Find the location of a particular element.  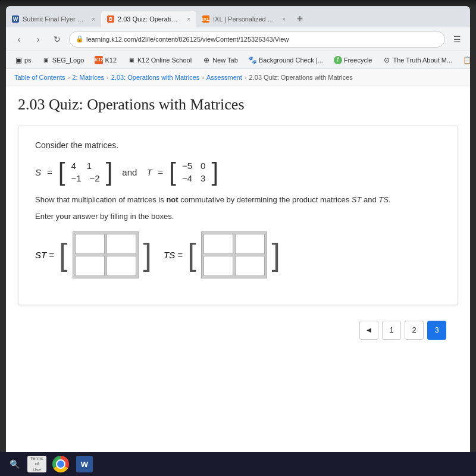

ts-input-r1c1 is located at coordinates (218, 244).